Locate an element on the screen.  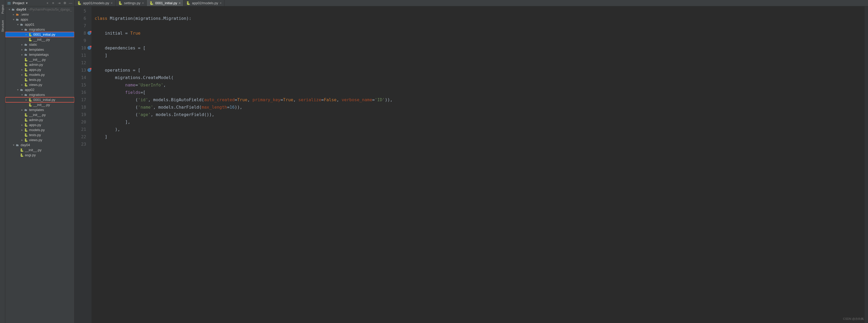
gutter-line-number: 5 is located at coordinates (83, 11).